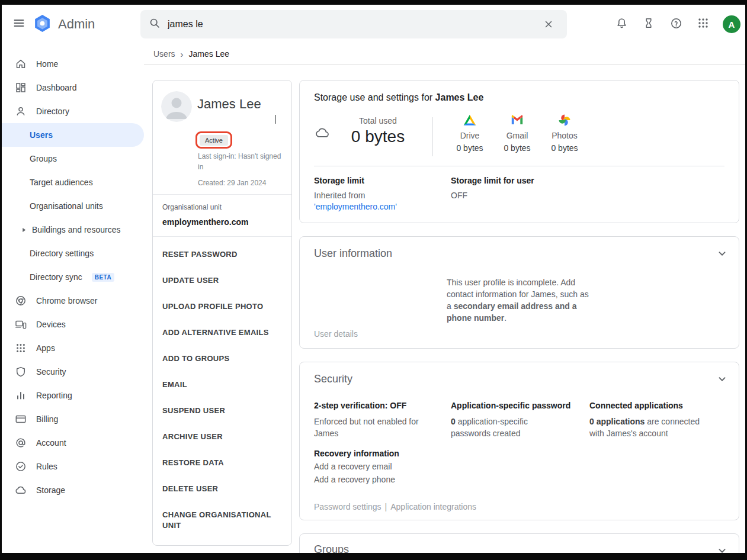 This screenshot has height=560, width=747. Describe the element at coordinates (222, 359) in the screenshot. I see `add-to-groups-button: ADD TO GROUPS` at that location.